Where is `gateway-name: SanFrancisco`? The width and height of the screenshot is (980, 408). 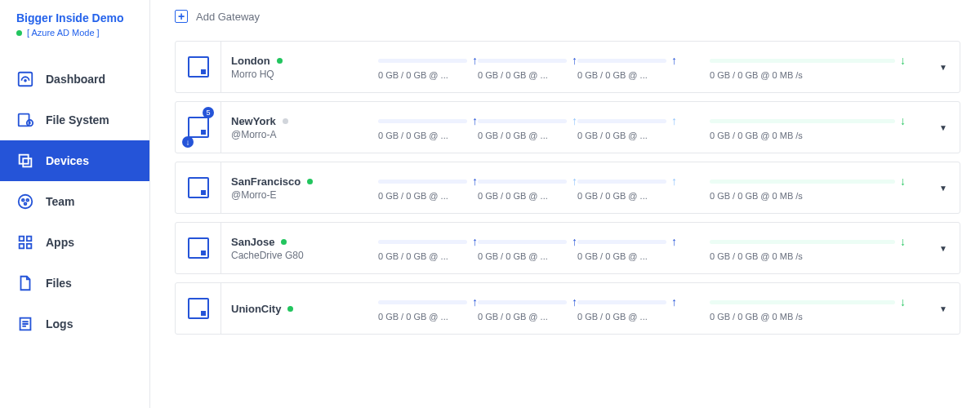
gateway-name: SanFrancisco is located at coordinates (266, 181).